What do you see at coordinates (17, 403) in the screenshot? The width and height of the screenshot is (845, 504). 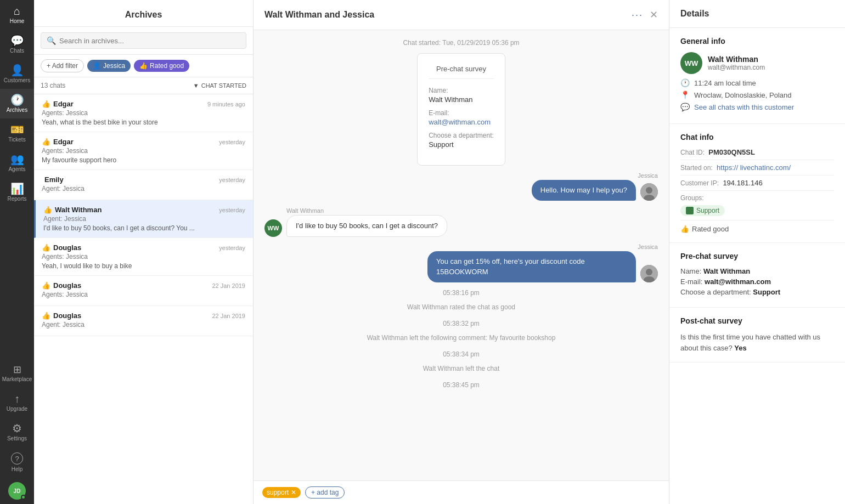 I see `sidebar-item-upgrade: ↑ Upgrade` at bounding box center [17, 403].